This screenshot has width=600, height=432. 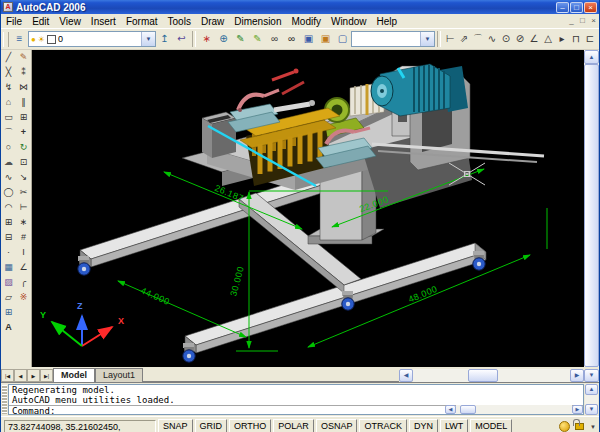 What do you see at coordinates (562, 8) in the screenshot?
I see `minimize-button: –` at bounding box center [562, 8].